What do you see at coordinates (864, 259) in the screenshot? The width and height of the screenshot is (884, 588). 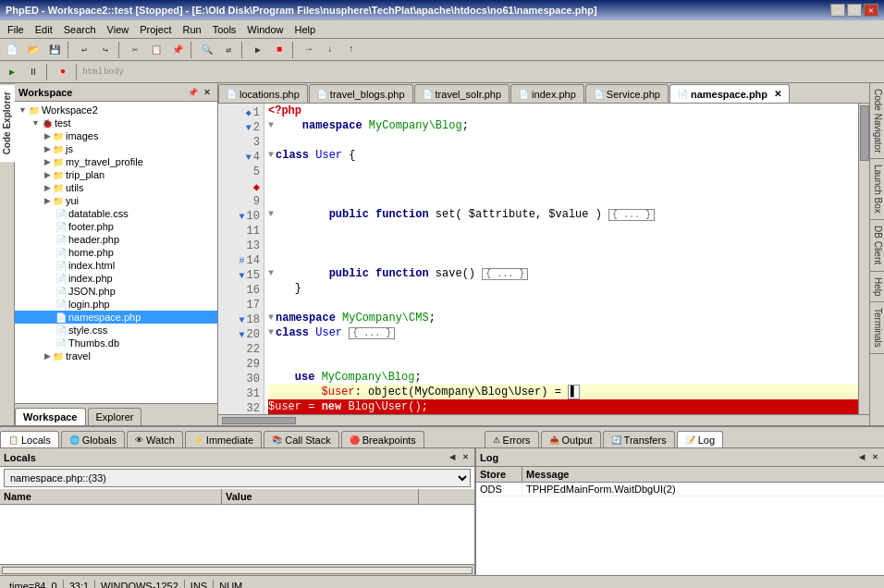 I see `editor-vscrollbar` at bounding box center [864, 259].